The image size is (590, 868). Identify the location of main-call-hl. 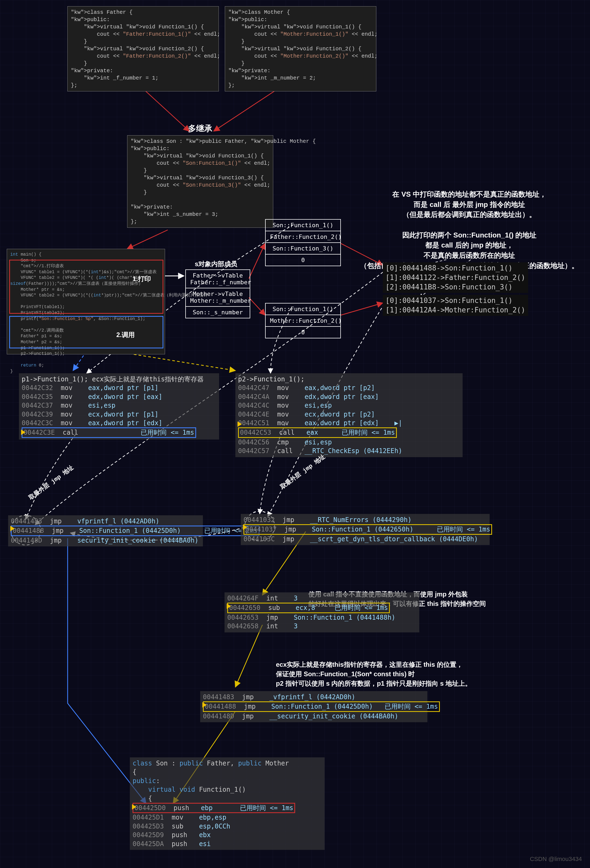
(87, 332).